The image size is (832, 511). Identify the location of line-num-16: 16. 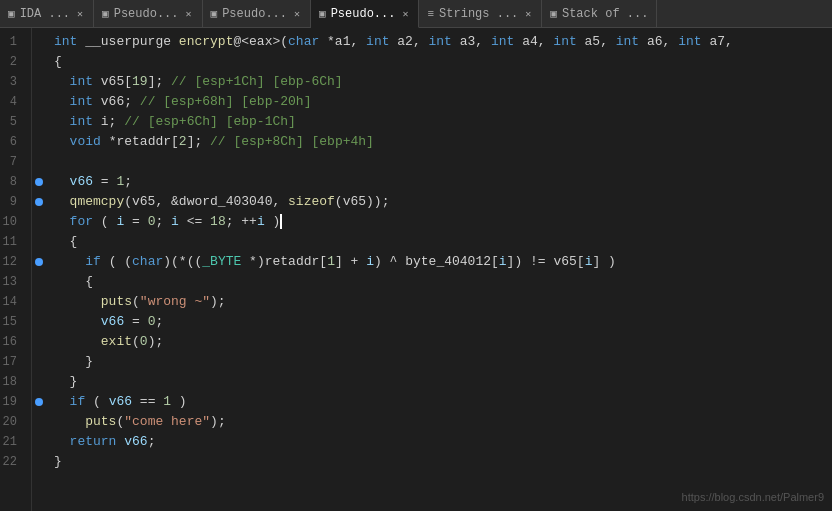
(12, 342).